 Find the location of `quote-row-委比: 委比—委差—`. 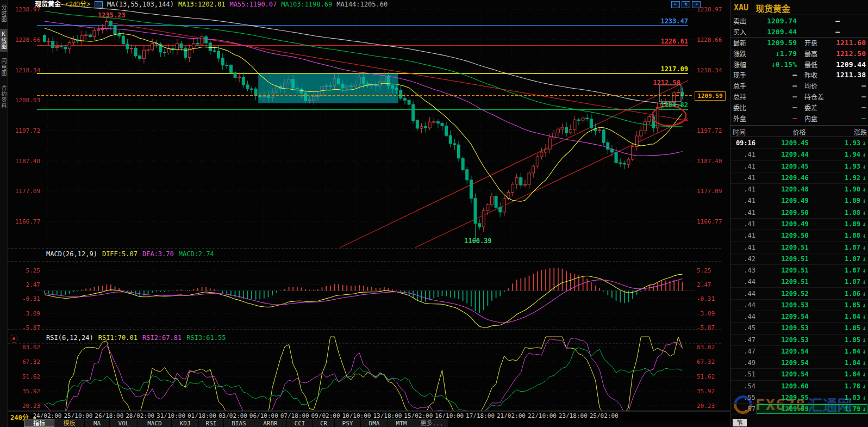

quote-row-委比: 委比—委差— is located at coordinates (799, 107).